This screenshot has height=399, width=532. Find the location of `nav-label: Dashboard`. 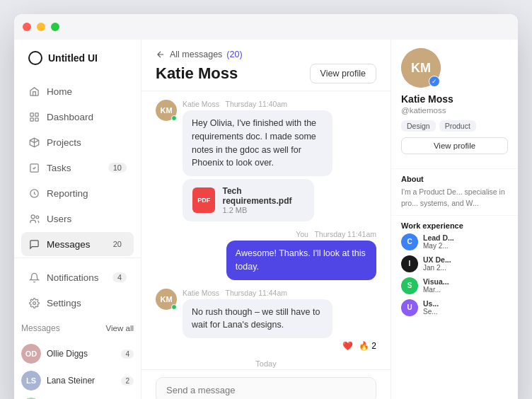

nav-label: Dashboard is located at coordinates (70, 117).